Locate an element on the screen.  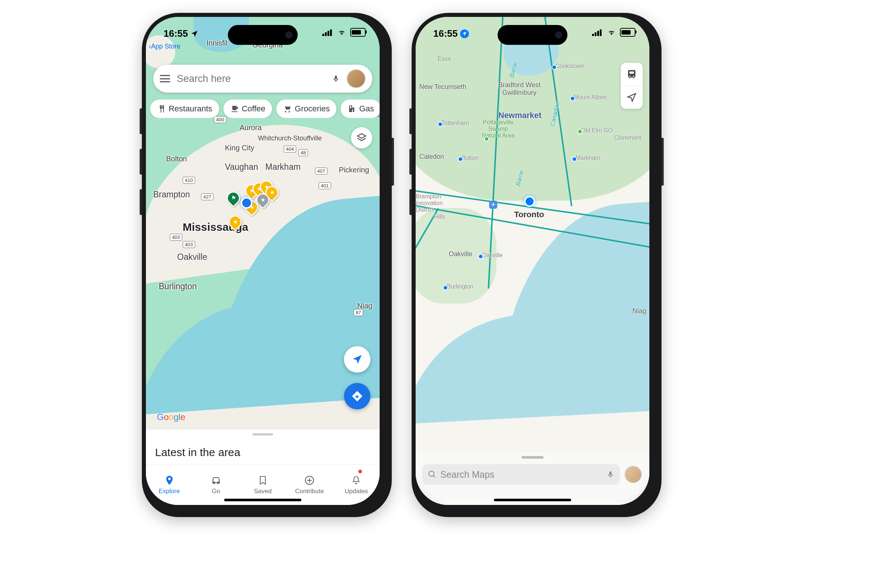
label-toronto: Toronto is located at coordinates (529, 214).